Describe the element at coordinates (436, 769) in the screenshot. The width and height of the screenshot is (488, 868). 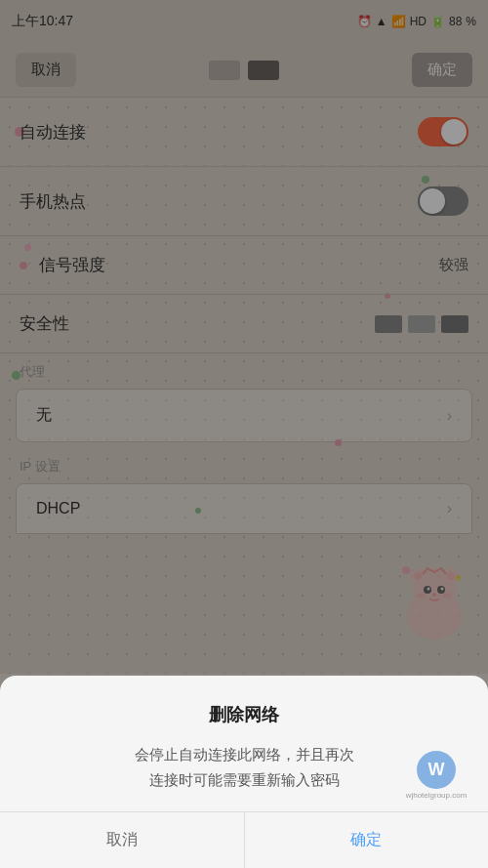
I see `watermark-logo: W` at that location.